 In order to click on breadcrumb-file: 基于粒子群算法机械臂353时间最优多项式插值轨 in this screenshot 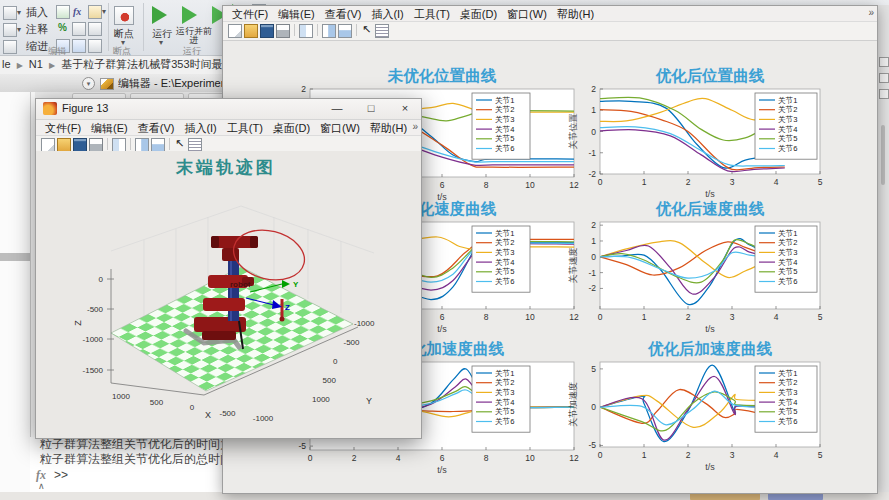, I will do `click(142, 64)`.